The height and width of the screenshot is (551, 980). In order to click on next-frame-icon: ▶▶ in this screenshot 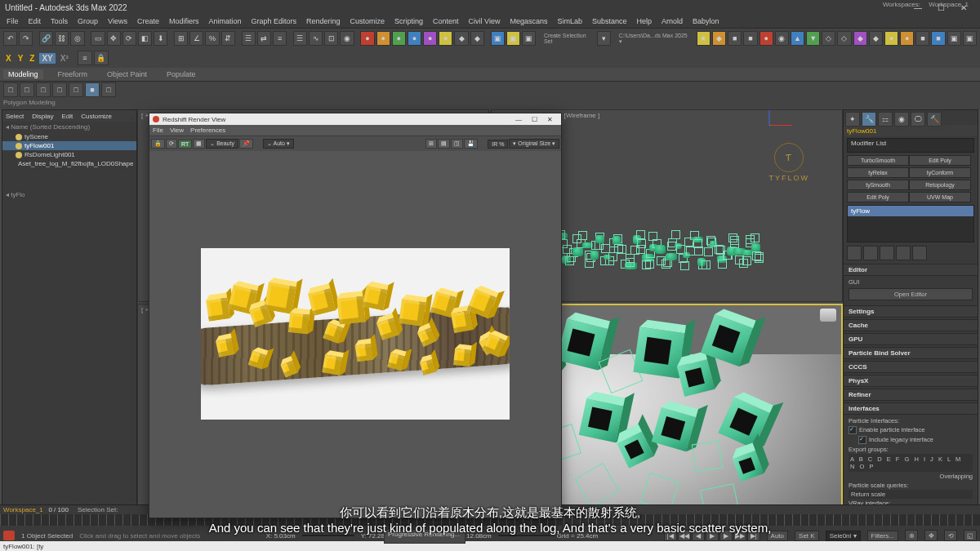, I will do `click(740, 535)`.